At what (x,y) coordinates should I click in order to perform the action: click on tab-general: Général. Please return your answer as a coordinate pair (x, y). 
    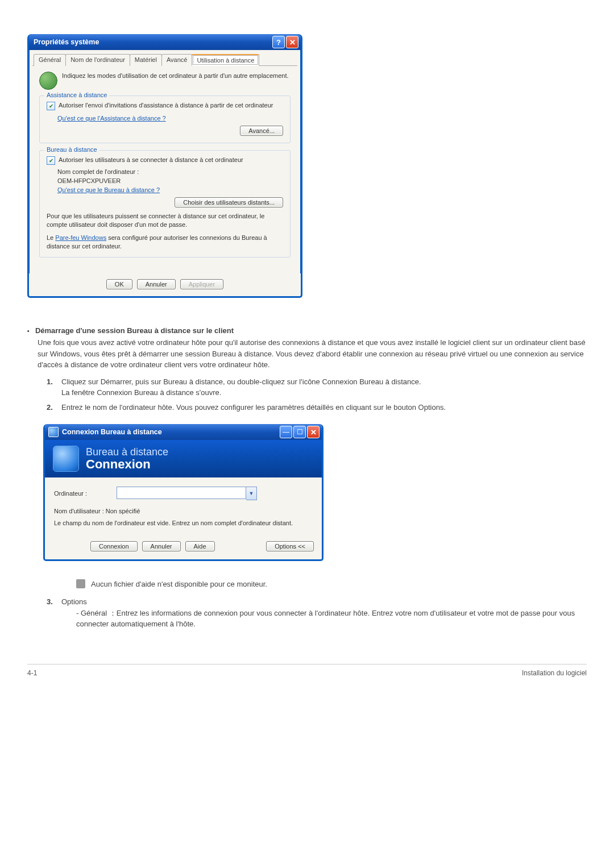
    Looking at the image, I should click on (50, 60).